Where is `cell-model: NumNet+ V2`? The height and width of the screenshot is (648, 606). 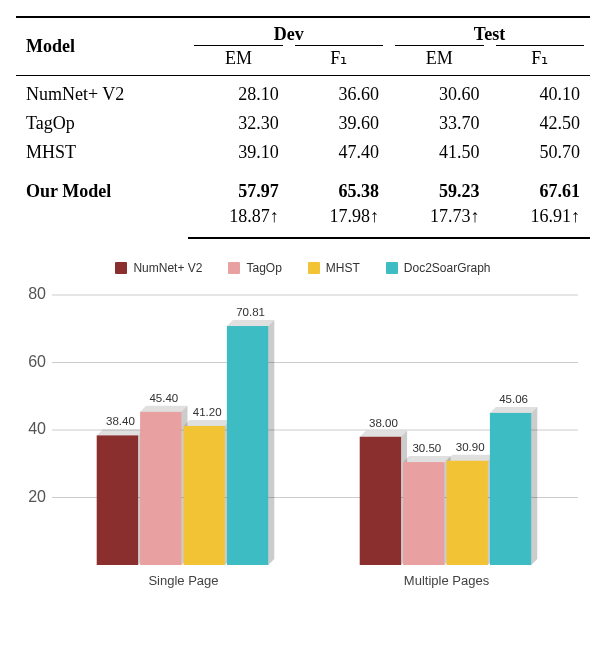 cell-model: NumNet+ V2 is located at coordinates (102, 93).